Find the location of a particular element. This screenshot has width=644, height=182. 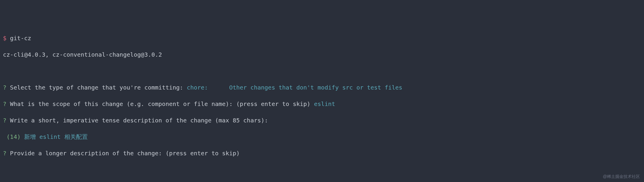

char-count: (14) is located at coordinates (14, 137).